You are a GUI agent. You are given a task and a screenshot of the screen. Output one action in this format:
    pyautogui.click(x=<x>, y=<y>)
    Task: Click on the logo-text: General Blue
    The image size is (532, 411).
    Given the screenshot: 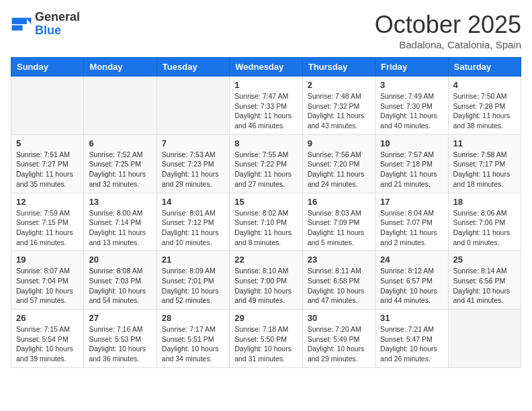 What is the action you would take?
    pyautogui.click(x=58, y=24)
    